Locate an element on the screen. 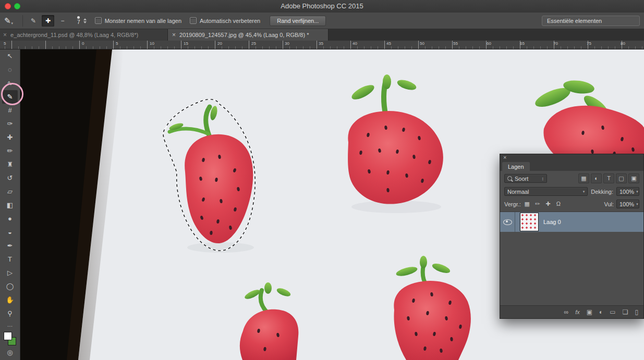  new-group-icon: ▭ is located at coordinates (612, 312).